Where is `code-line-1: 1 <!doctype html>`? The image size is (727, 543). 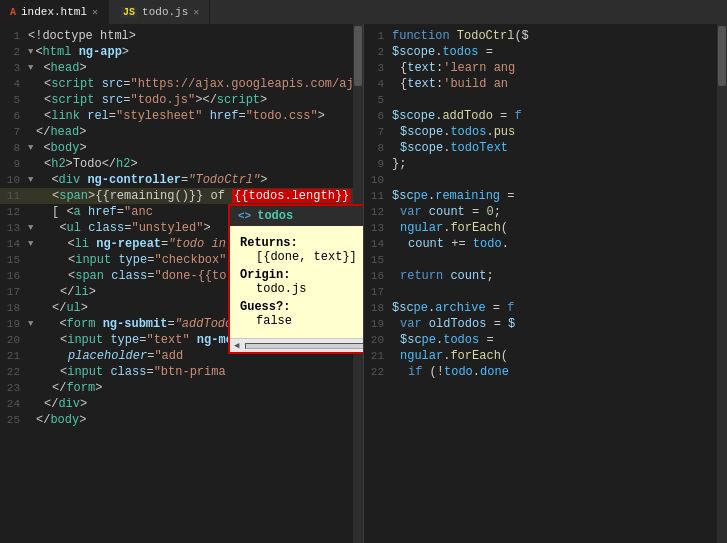 code-line-1: 1 <!doctype html> is located at coordinates (182, 36).